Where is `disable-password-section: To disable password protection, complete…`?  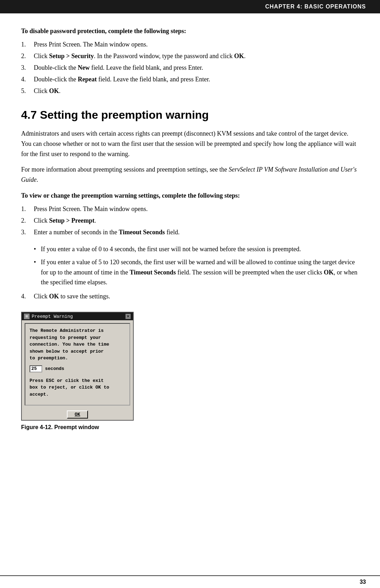
disable-password-section: To disable password protection, complete… is located at coordinates (190, 62).